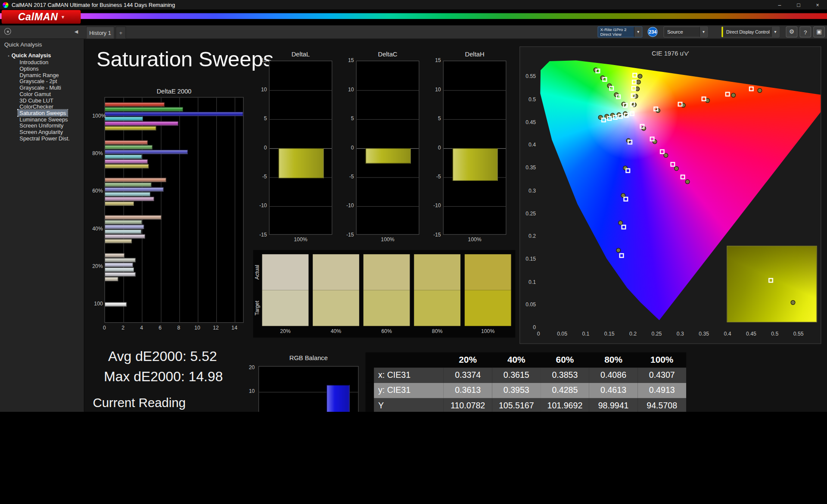 This screenshot has height=504, width=827. I want to click on tab-history-1: History 1, so click(100, 32).